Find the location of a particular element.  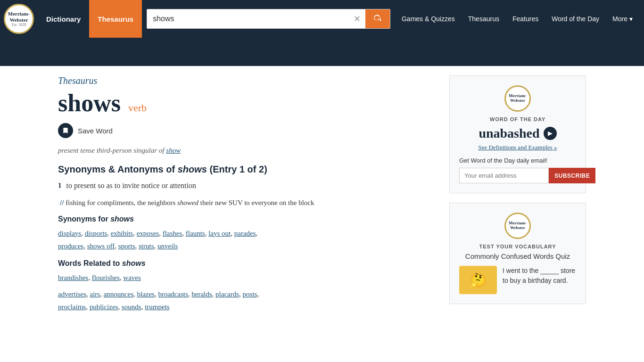

related-placards: placards is located at coordinates (227, 294).